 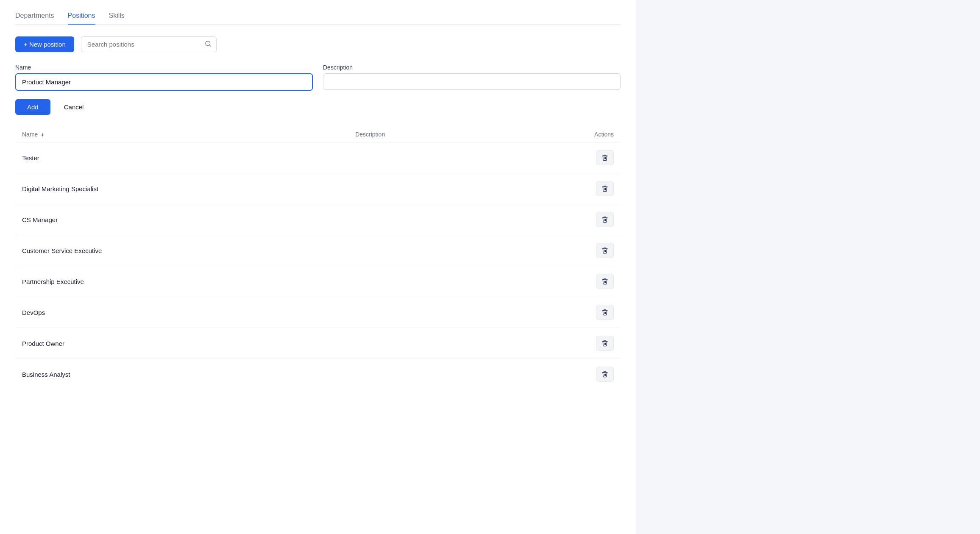 What do you see at coordinates (74, 107) in the screenshot?
I see `cancel-button: Cancel` at bounding box center [74, 107].